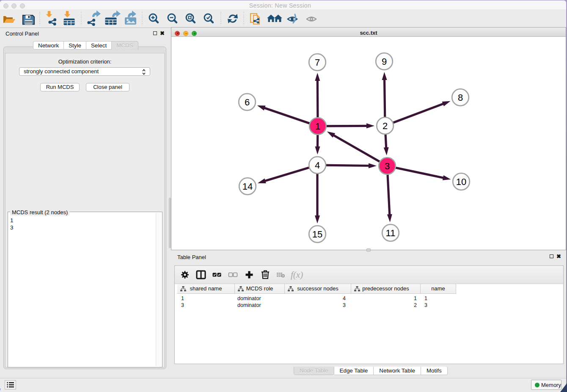 The height and width of the screenshot is (392, 567). Describe the element at coordinates (247, 102) in the screenshot. I see `svg-text: 6` at that location.